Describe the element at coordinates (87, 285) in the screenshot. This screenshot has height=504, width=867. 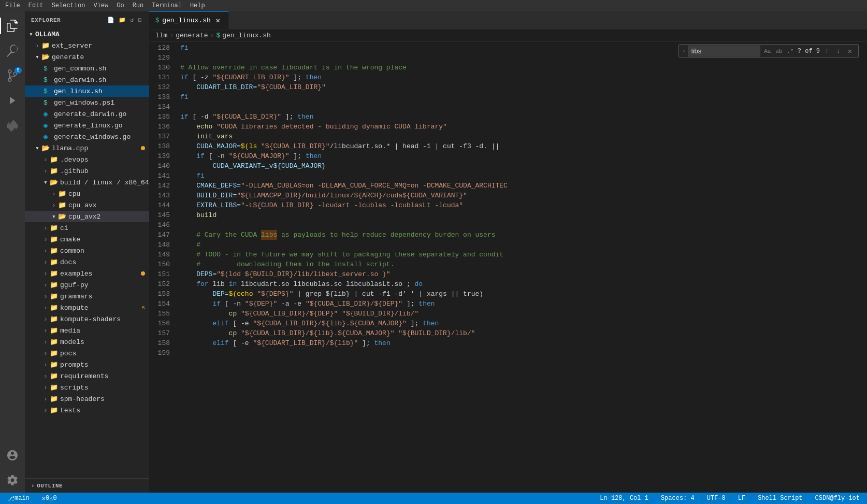
I see `tree-item-gguf-py: › 📁 gguf-py` at that location.